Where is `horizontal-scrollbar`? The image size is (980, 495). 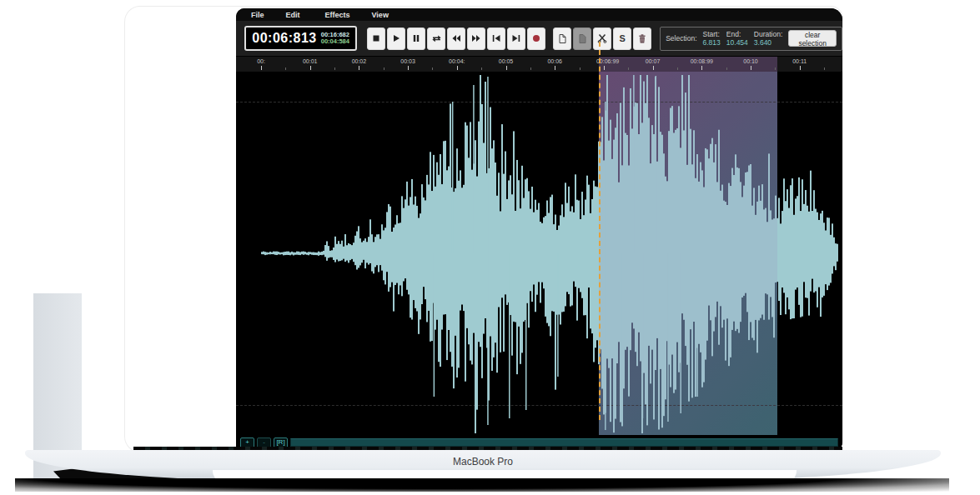
horizontal-scrollbar is located at coordinates (564, 442).